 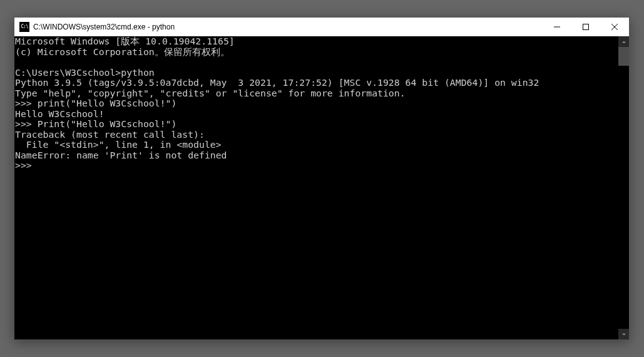 What do you see at coordinates (624, 334) in the screenshot?
I see `chevron-down-icon` at bounding box center [624, 334].